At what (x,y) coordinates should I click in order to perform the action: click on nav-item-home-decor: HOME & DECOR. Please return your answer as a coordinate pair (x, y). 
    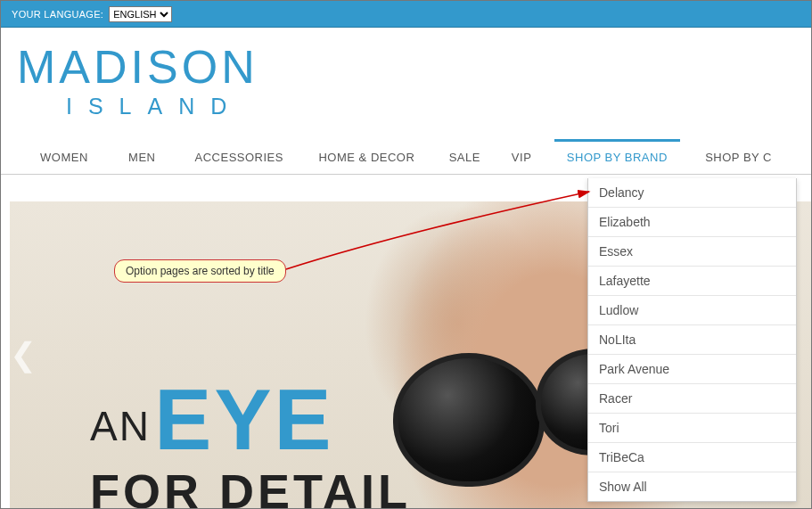
    Looking at the image, I should click on (366, 158).